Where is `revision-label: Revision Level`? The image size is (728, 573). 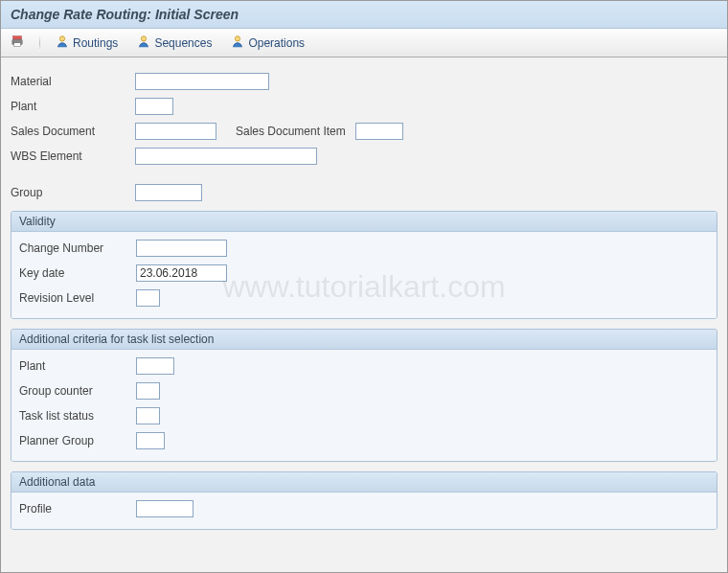 revision-label: Revision Level is located at coordinates (78, 298).